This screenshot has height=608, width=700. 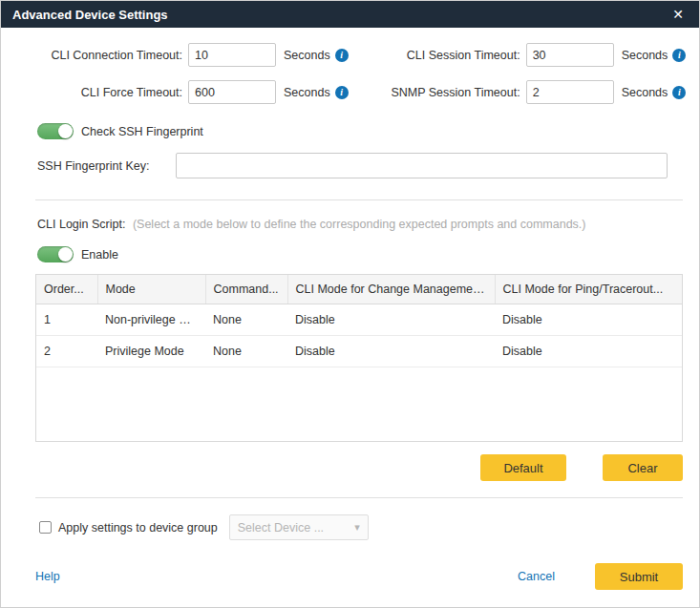 I want to click on column-header-change-management: CLI Mode for Change Management ..., so click(x=392, y=290).